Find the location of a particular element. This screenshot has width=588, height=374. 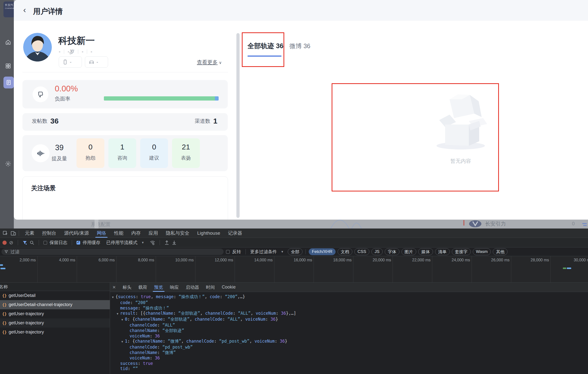

filter-chip-JS: JS is located at coordinates (377, 252).